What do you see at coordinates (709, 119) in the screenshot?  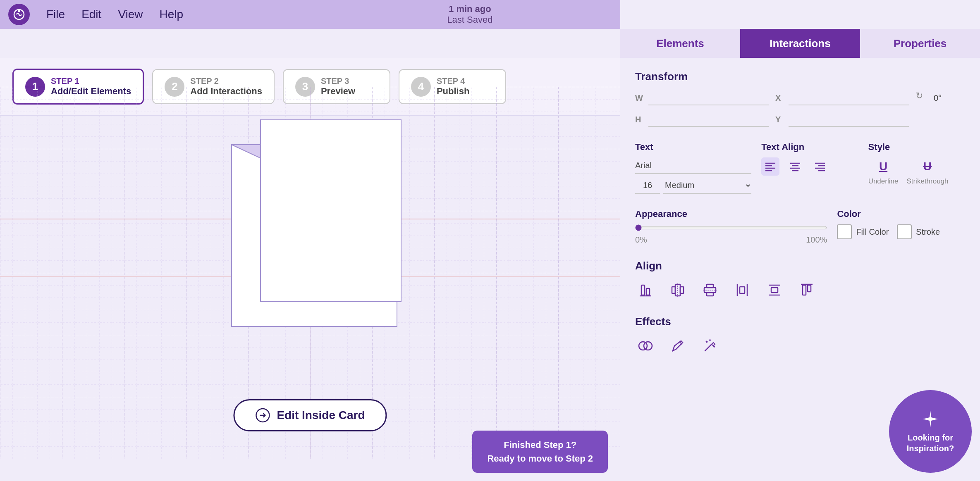 I see `h-input` at bounding box center [709, 119].